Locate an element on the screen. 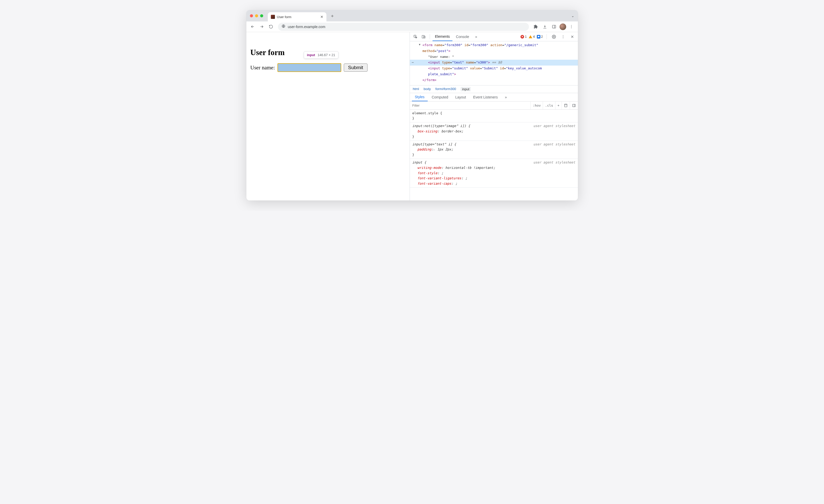 The height and width of the screenshot is (504, 824). globe-icon is located at coordinates (284, 27).